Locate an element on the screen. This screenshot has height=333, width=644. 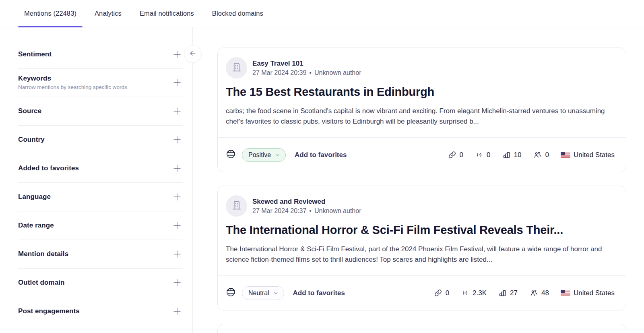
sentiment-dropdown: Positive is located at coordinates (264, 155).